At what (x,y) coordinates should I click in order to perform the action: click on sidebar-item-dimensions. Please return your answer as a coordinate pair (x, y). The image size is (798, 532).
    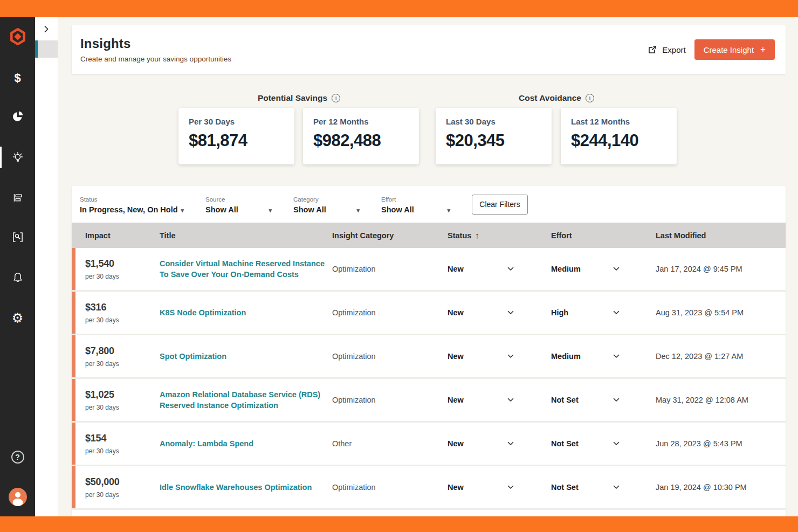
    Looking at the image, I should click on (17, 198).